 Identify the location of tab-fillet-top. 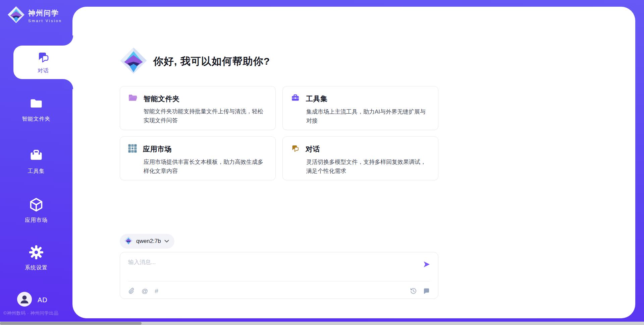
(68, 41).